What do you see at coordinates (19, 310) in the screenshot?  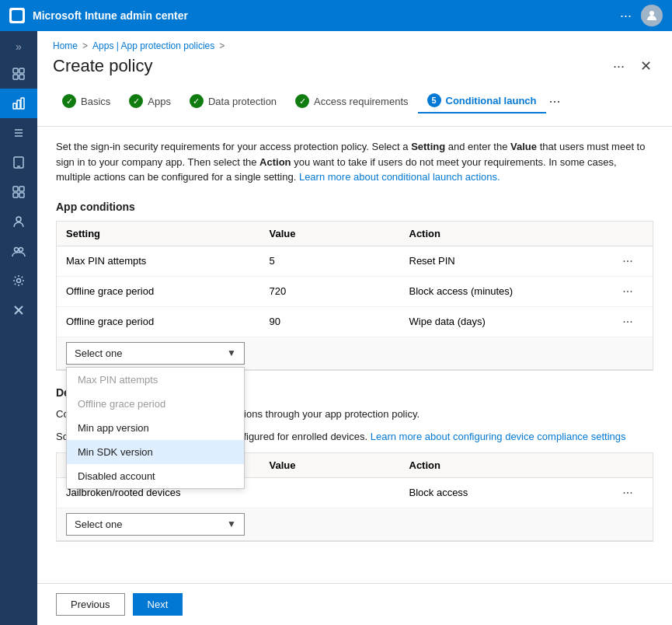 I see `sidebar-item-tools` at bounding box center [19, 310].